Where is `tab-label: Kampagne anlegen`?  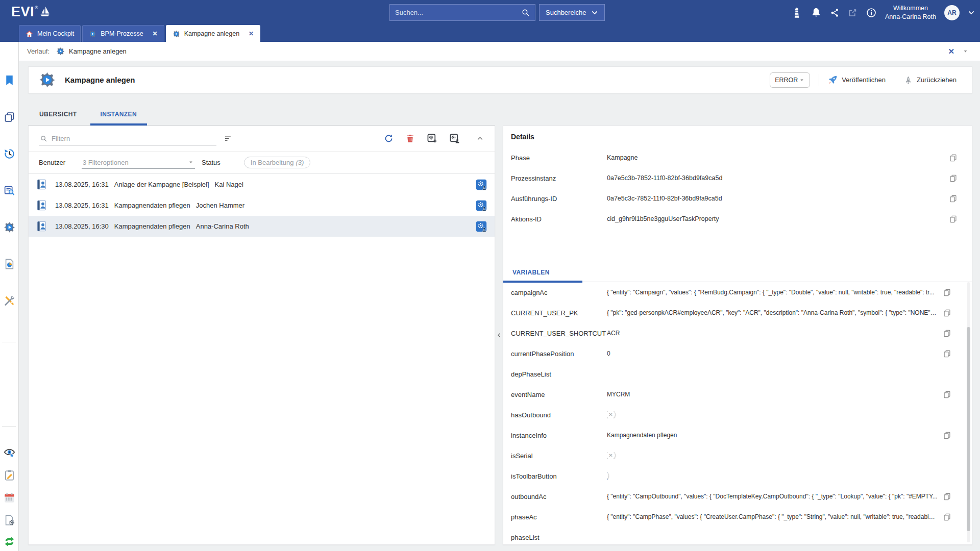 tab-label: Kampagne anlegen is located at coordinates (212, 34).